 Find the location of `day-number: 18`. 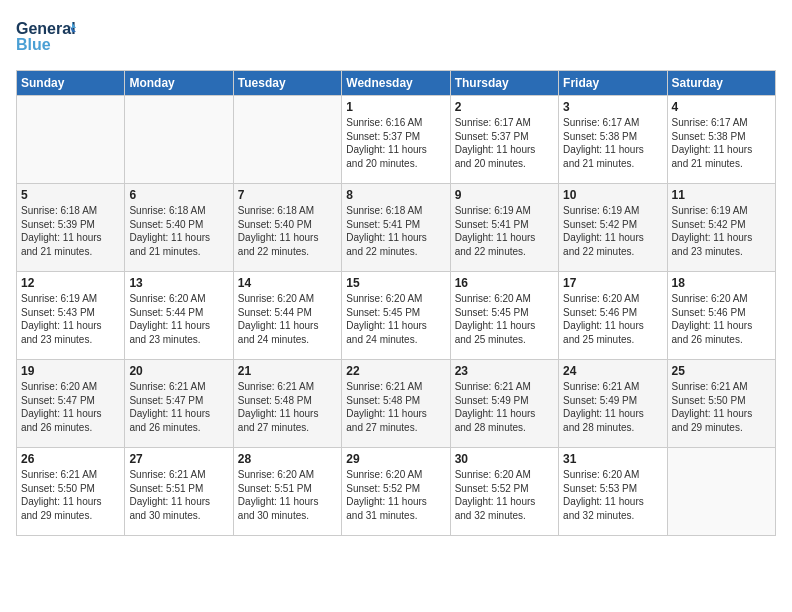

day-number: 18 is located at coordinates (722, 283).